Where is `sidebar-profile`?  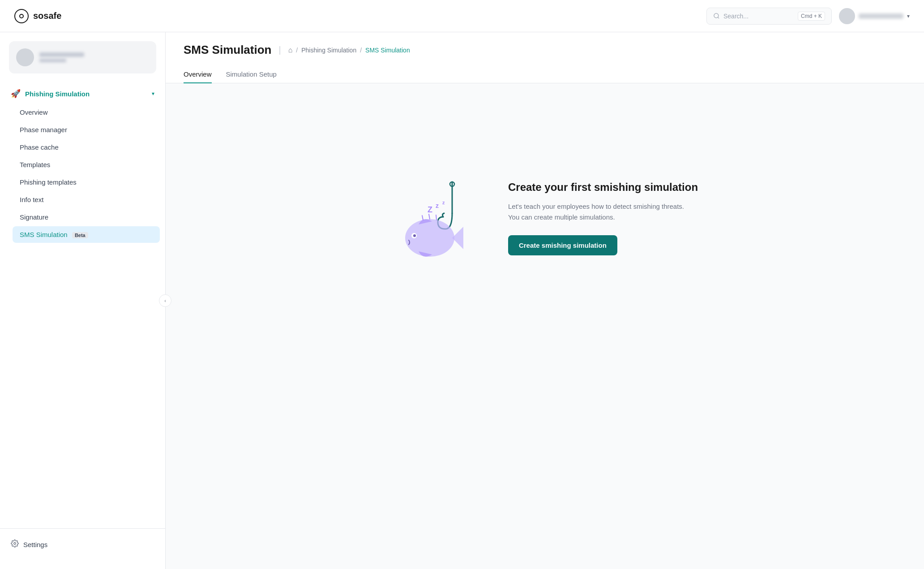
sidebar-profile is located at coordinates (82, 57).